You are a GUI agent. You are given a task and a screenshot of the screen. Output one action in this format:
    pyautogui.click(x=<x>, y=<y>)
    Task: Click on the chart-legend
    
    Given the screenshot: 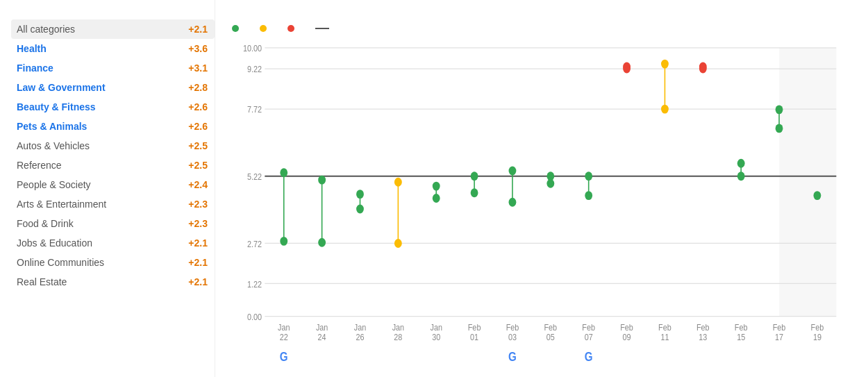 What is the action you would take?
    pyautogui.click(x=542, y=28)
    